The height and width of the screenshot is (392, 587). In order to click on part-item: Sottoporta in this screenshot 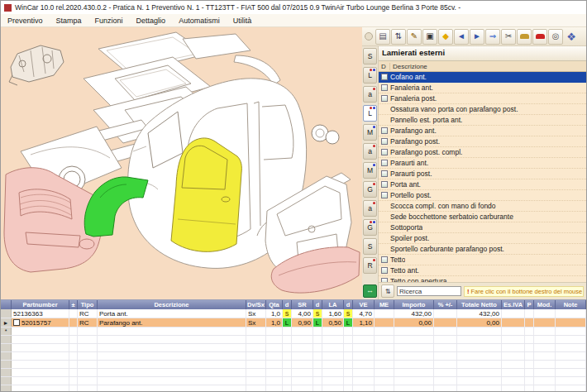, I will do `click(483, 228)`.